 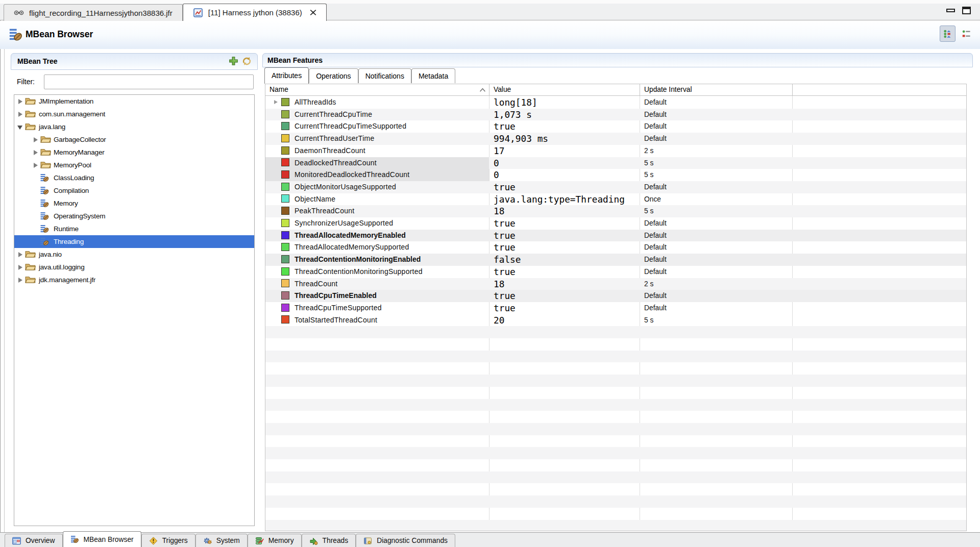 What do you see at coordinates (616, 247) in the screenshot?
I see `table-row-ThreadAllocatedMemorySupported: ThreadAllocatedMemorySupportedtrueDefaul…` at bounding box center [616, 247].